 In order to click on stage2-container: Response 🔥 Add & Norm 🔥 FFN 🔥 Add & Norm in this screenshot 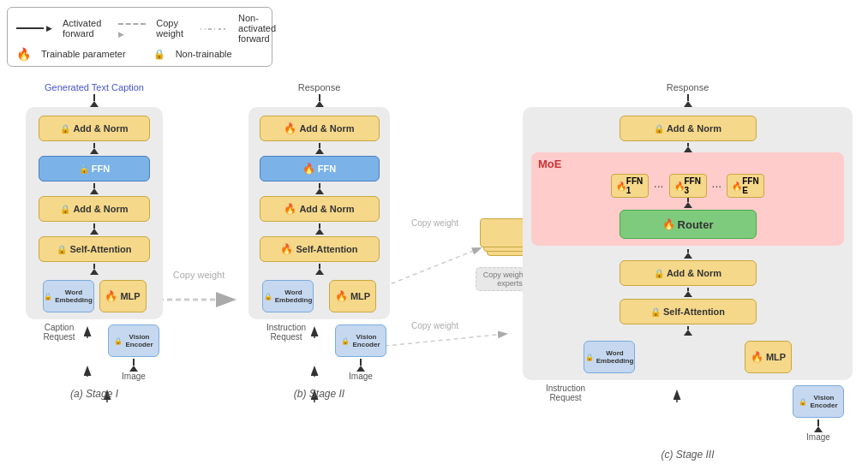, I will do `click(319, 241)`.